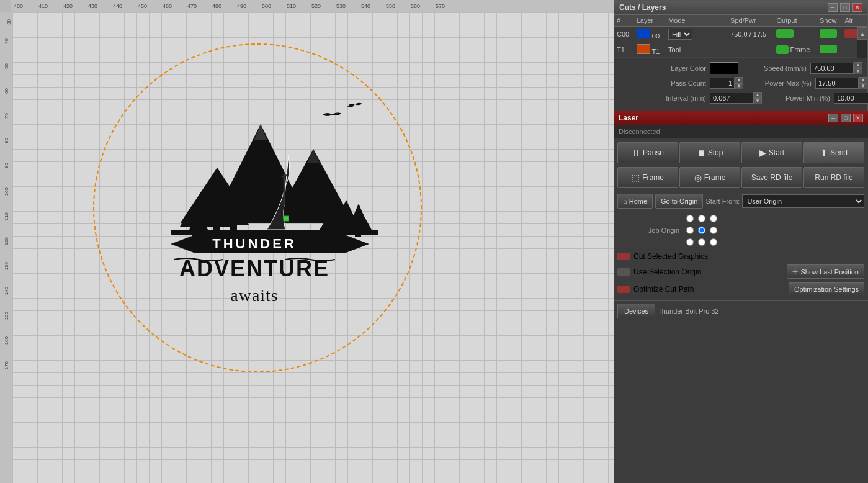 This screenshot has width=868, height=483. Describe the element at coordinates (679, 201) in the screenshot. I see `go-to-origin-button: Go to Origin` at that location.